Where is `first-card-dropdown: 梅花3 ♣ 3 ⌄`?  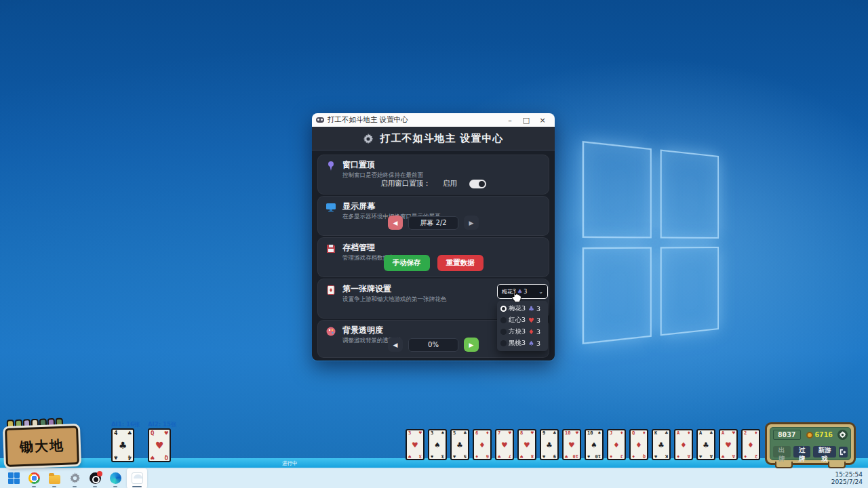
first-card-dropdown: 梅花3 ♣ 3 ⌄ is located at coordinates (522, 291).